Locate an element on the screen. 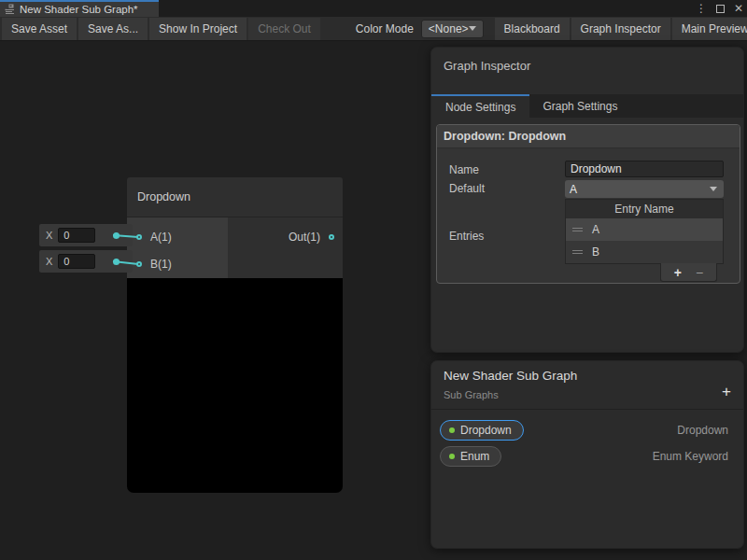 The height and width of the screenshot is (560, 747). name-label: Name is located at coordinates (464, 170).